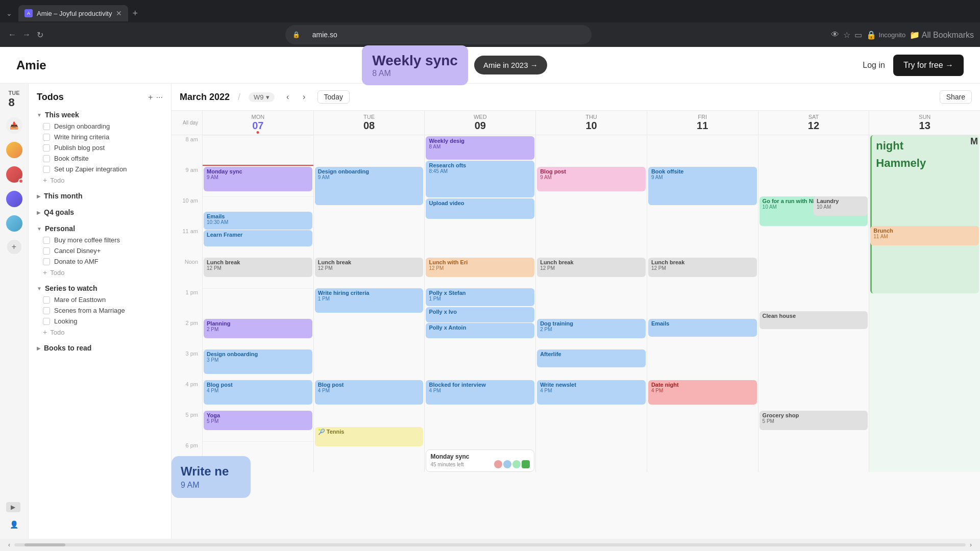 This screenshot has height=551, width=980. Describe the element at coordinates (591, 392) in the screenshot. I see `event-write-newslet: Write newslet 4 PM` at that location.